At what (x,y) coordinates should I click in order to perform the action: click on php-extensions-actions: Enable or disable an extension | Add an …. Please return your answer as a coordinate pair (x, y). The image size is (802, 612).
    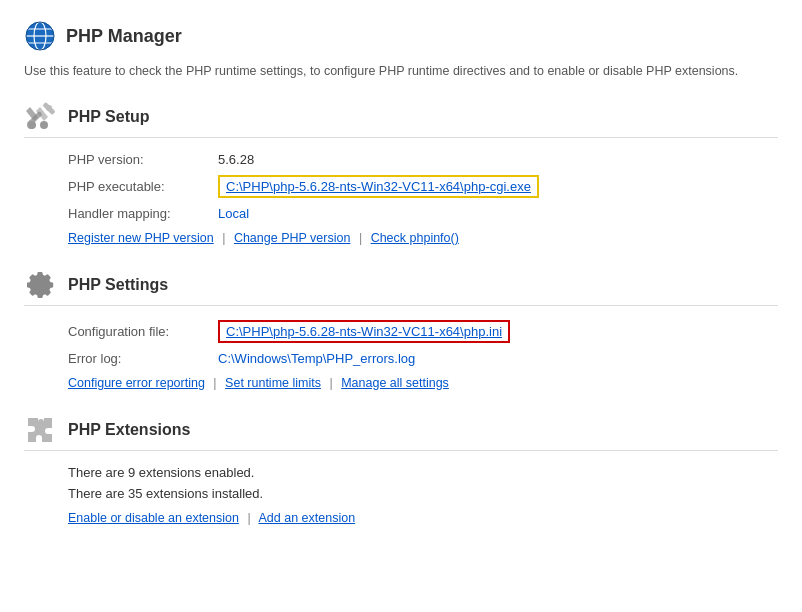
    Looking at the image, I should click on (423, 518).